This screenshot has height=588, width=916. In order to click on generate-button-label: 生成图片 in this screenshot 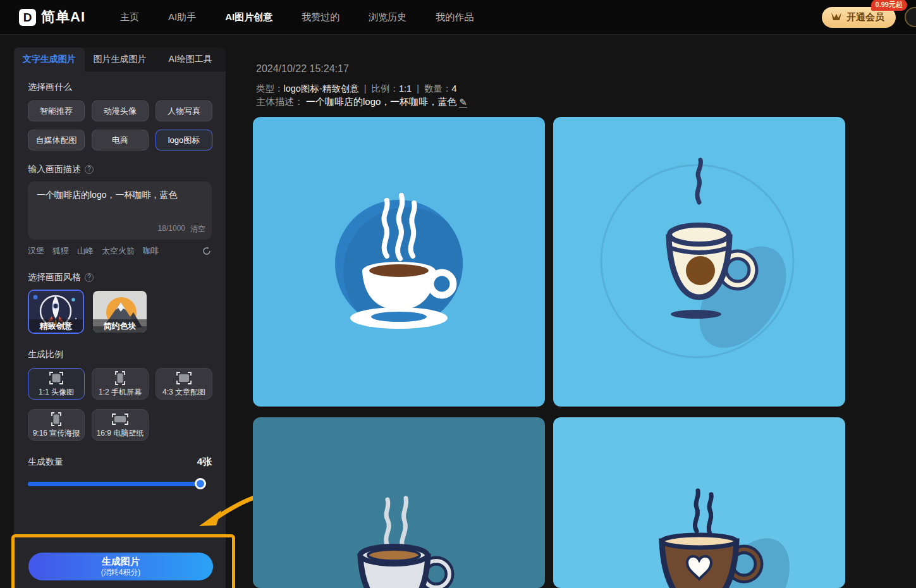, I will do `click(121, 561)`.